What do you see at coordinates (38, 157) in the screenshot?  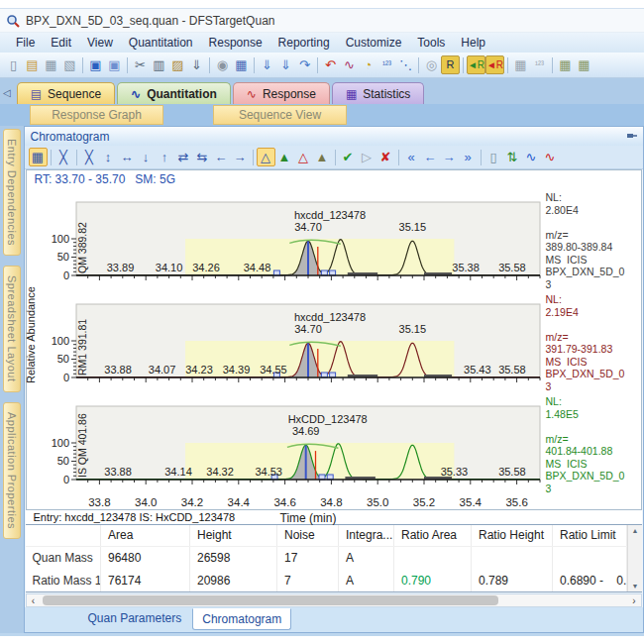 I see `grid-view-icon: ▦` at bounding box center [38, 157].